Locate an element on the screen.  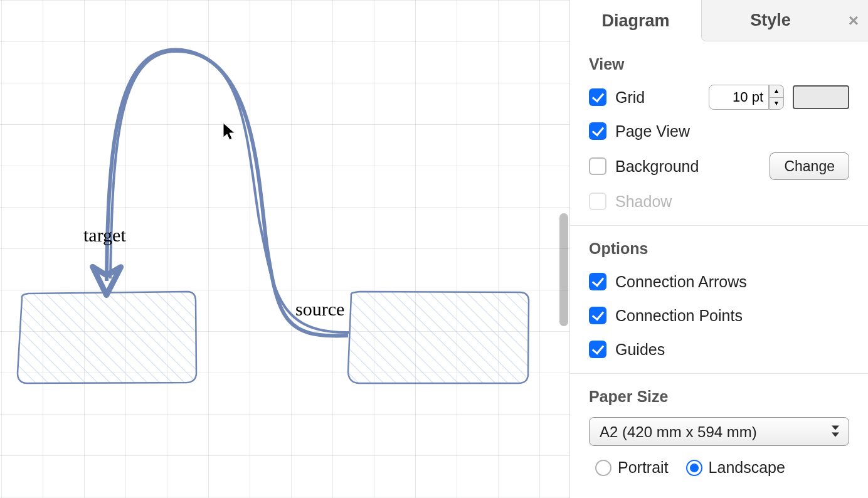
label-connection-points: Connection Points is located at coordinates (679, 316).